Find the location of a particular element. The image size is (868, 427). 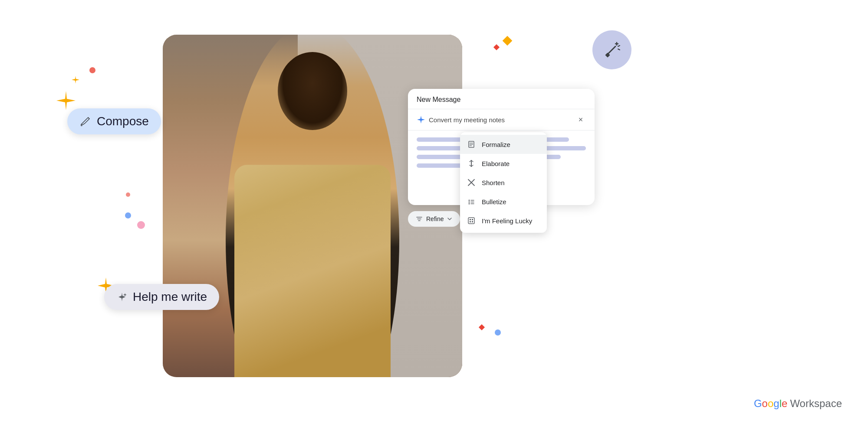

bulletize-icon is located at coordinates (471, 202).